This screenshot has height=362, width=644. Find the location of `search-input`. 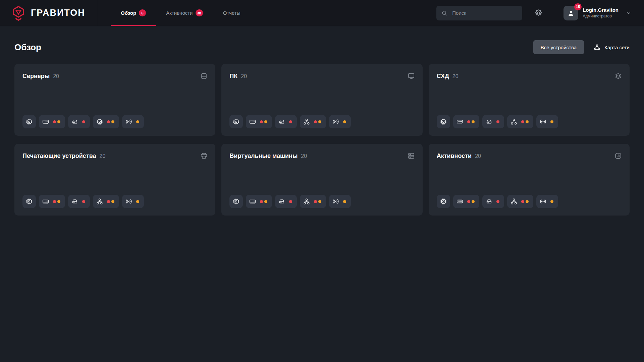

search-input is located at coordinates (484, 13).